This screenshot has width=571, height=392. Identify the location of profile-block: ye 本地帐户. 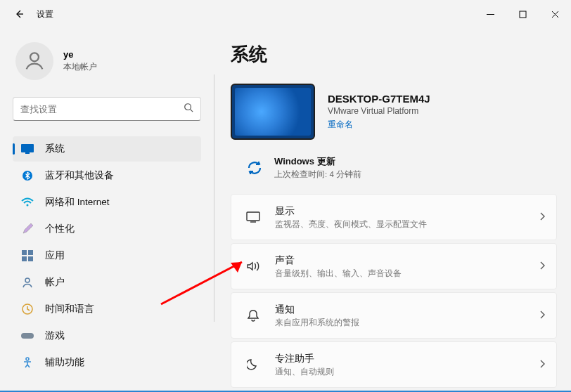
(107, 63).